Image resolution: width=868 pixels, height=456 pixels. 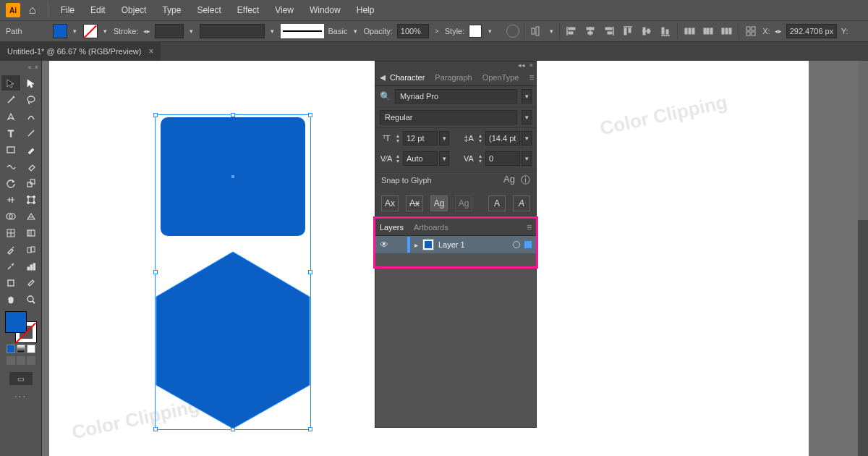 What do you see at coordinates (36, 69) in the screenshot?
I see `toolbox-close-icon: ×` at bounding box center [36, 69].